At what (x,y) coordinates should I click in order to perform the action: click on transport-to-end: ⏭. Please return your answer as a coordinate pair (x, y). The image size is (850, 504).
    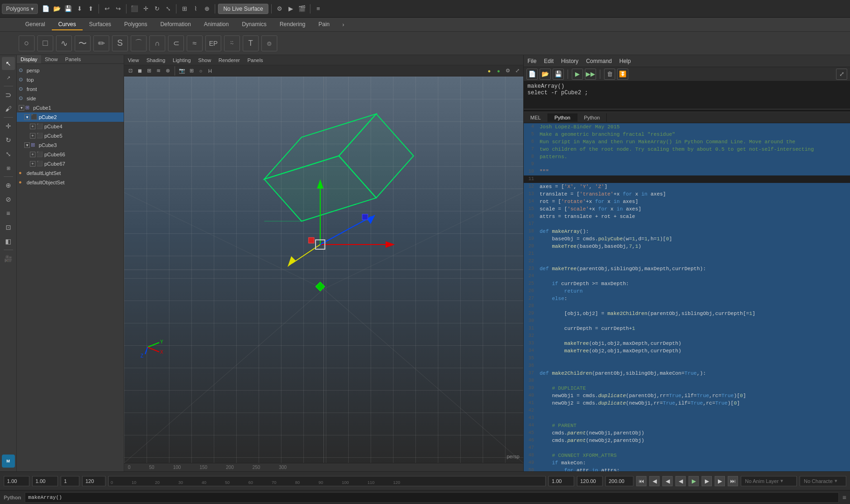
    Looking at the image, I should click on (733, 481).